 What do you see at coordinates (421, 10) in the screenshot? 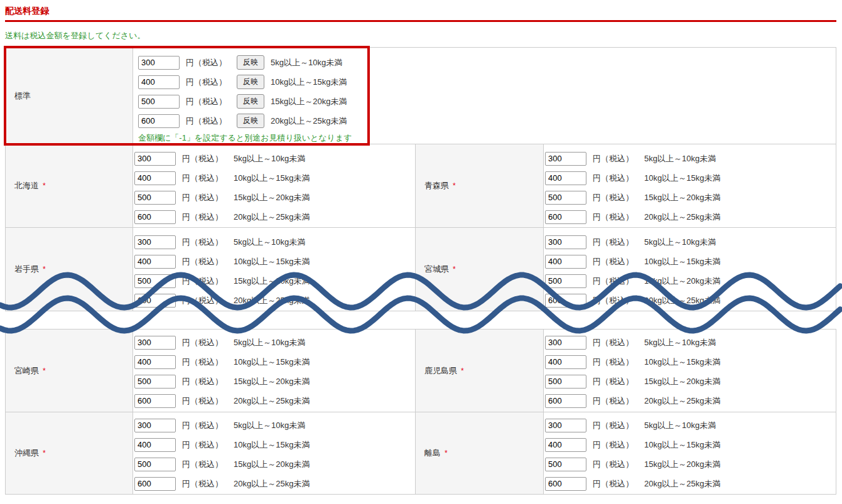
I see `page-title: 配送料登録` at bounding box center [421, 10].